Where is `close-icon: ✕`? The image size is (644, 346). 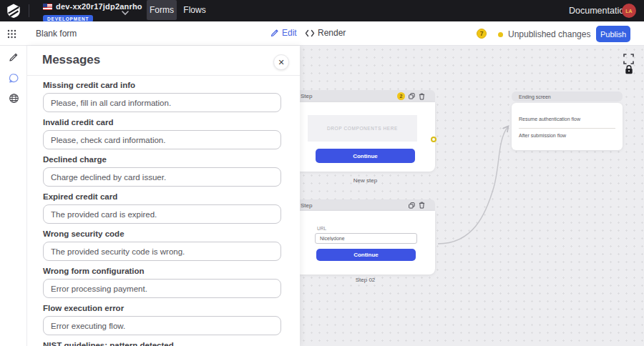
close-icon: ✕ is located at coordinates (281, 62).